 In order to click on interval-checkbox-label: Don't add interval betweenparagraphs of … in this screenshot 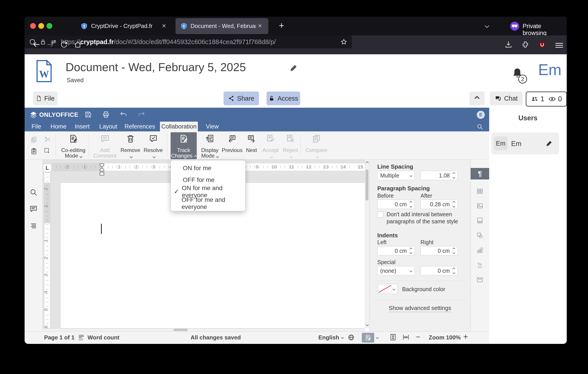, I will do `click(424, 218)`.